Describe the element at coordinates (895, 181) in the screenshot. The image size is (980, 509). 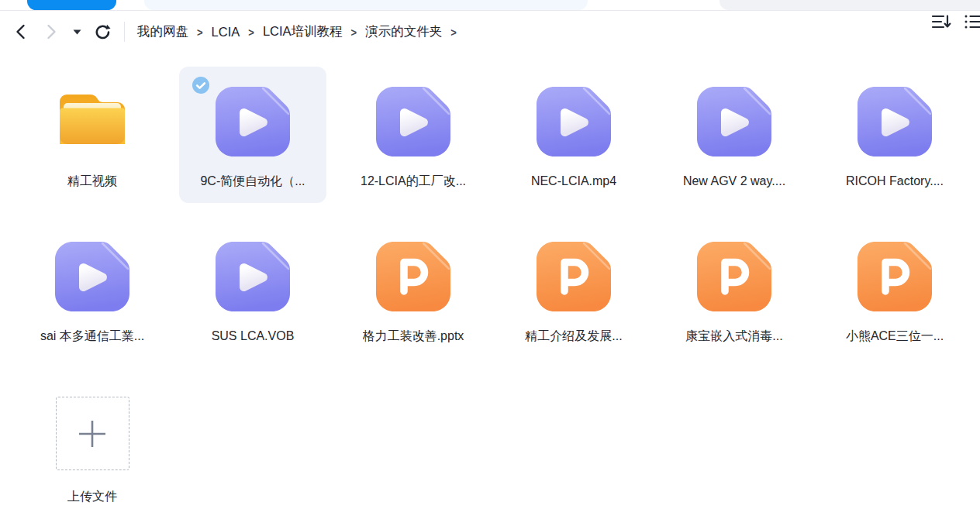
I see `file-name: RICOH Factory....` at that location.